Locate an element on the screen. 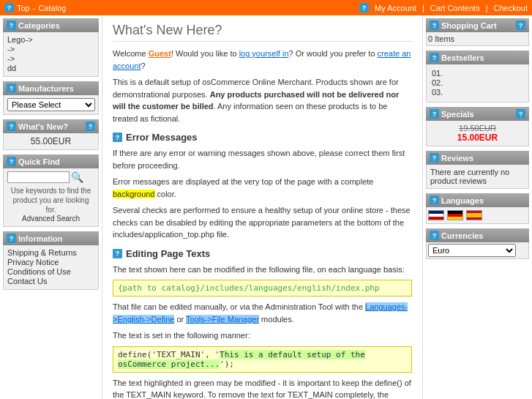 Image resolution: width=532 pixels, height=399 pixels. whats-new-box: ? What's New? ? 55.00EUR is located at coordinates (51, 135).